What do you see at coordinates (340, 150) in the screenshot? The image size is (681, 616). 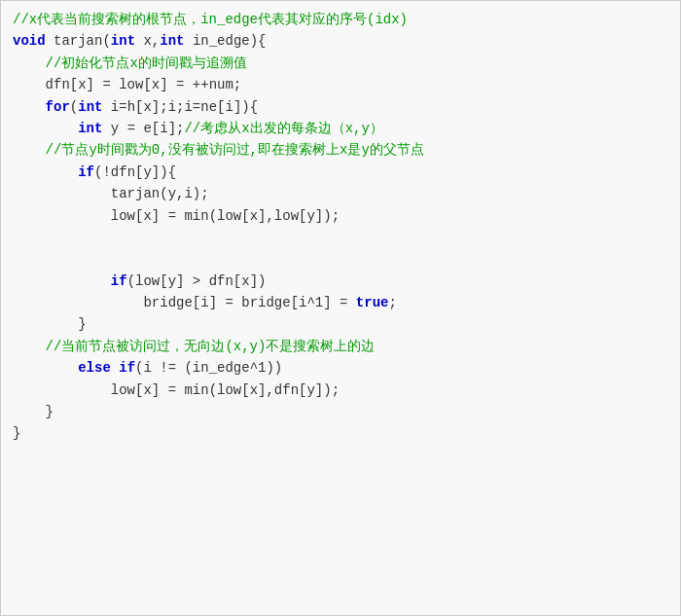 I see `code-line: //节点y时间戳为0,没有被访问过,即在搜索树上x是y的父节点` at bounding box center [340, 150].